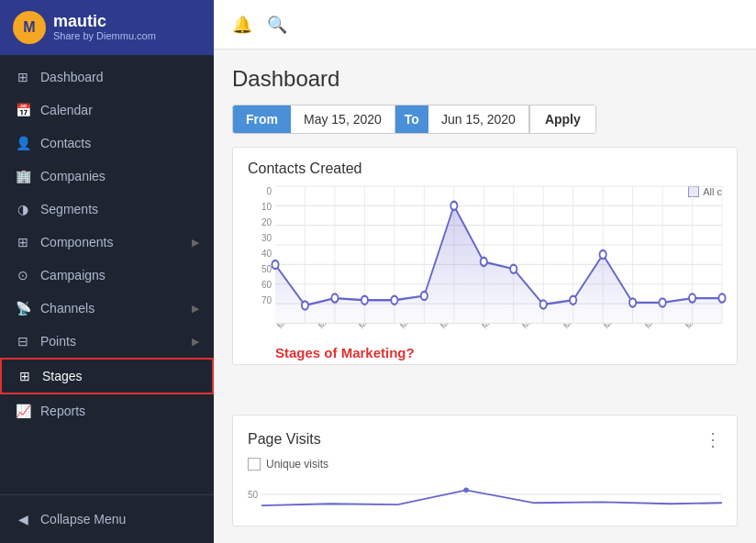 Image resolution: width=756 pixels, height=543 pixels. I want to click on search-icon: 🔍, so click(277, 25).